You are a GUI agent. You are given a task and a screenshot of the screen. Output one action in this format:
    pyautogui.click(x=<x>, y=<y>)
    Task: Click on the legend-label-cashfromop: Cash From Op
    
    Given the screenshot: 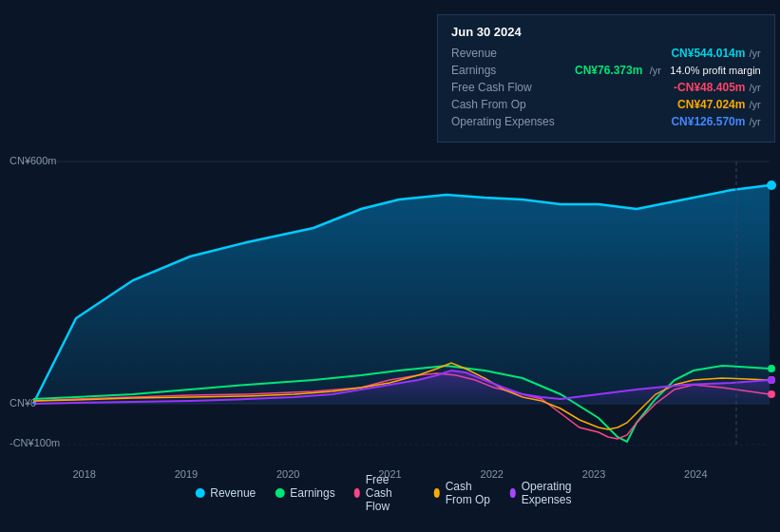 What is the action you would take?
    pyautogui.click(x=468, y=493)
    